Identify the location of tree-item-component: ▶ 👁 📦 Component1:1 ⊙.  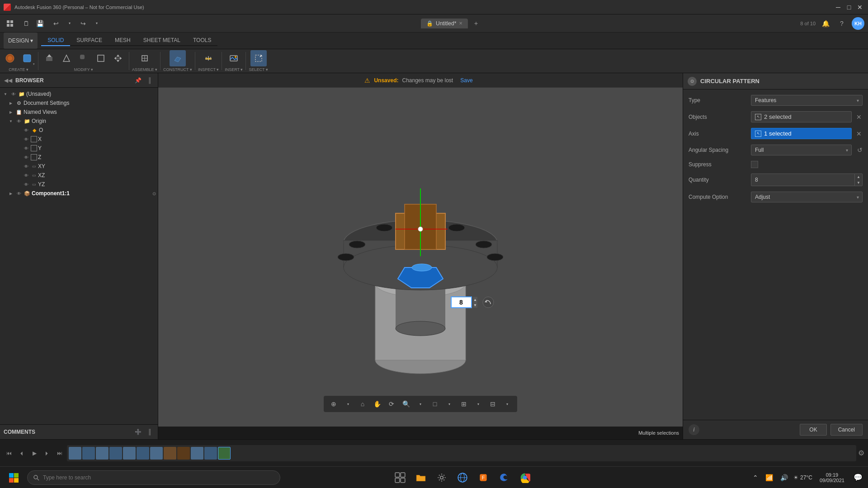
(79, 193).